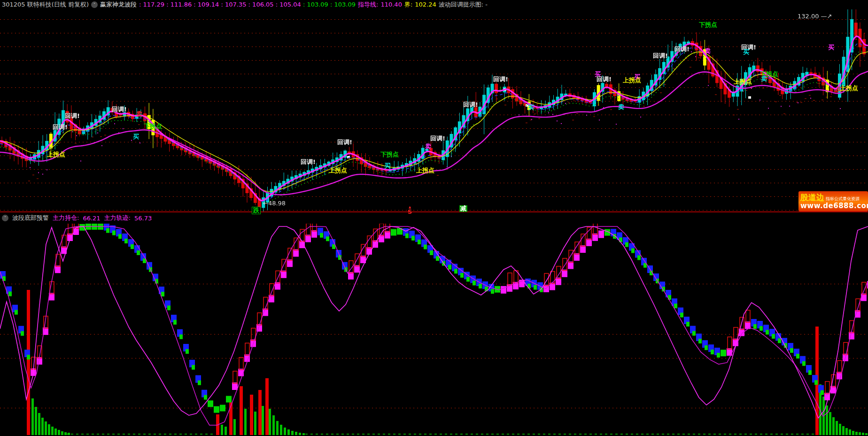 The height and width of the screenshot is (436, 868). I want to click on bound-value: 102.24, so click(426, 5).